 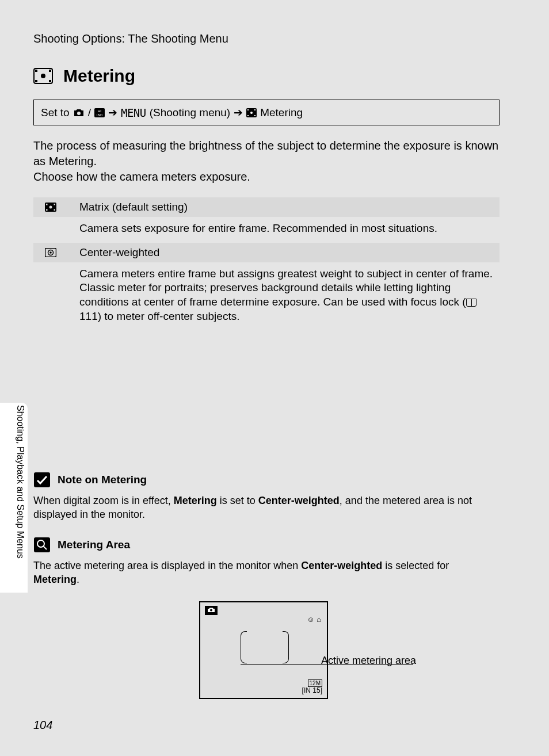 I want to click on intro-p2: Choose how the camera meters exposure., so click(x=266, y=177).